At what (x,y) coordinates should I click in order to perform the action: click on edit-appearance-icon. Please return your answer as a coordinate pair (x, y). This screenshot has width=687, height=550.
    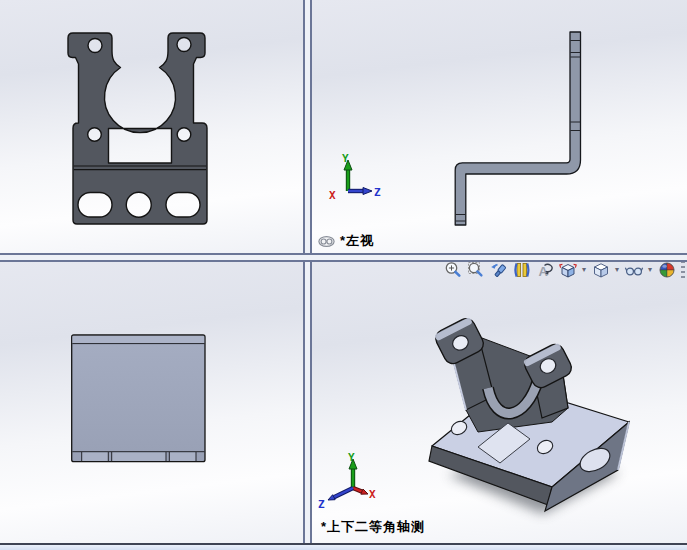
    Looking at the image, I should click on (666, 272).